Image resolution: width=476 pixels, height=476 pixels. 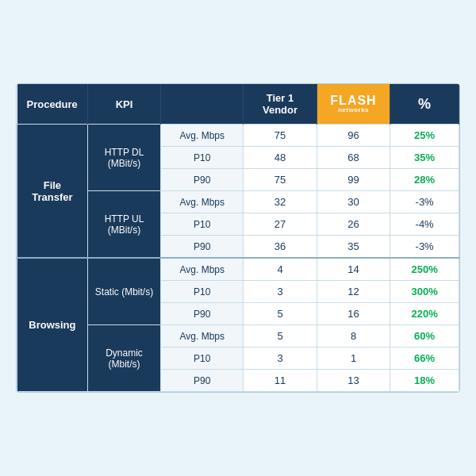 I want to click on kpi-cell: HTTP UL (MBit/s), so click(x=124, y=225).